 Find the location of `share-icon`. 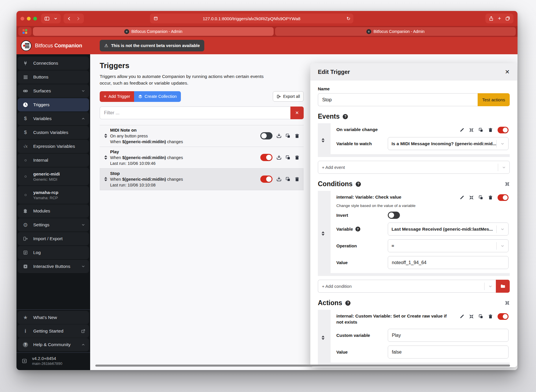

share-icon is located at coordinates (491, 18).